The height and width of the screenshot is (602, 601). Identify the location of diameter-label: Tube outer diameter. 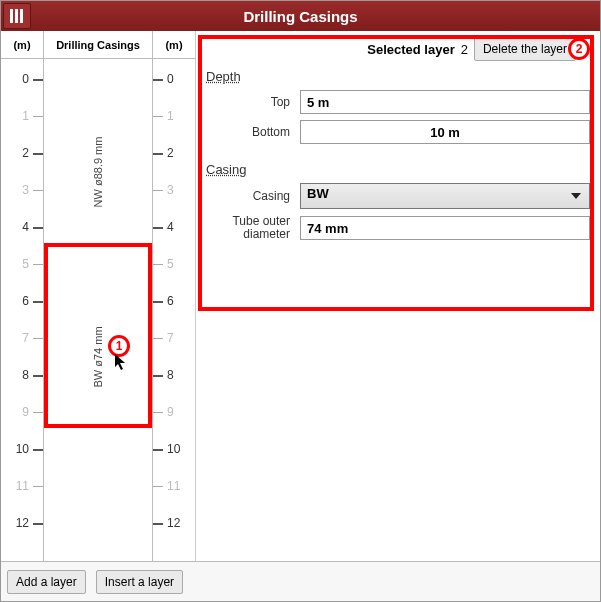
(248, 228).